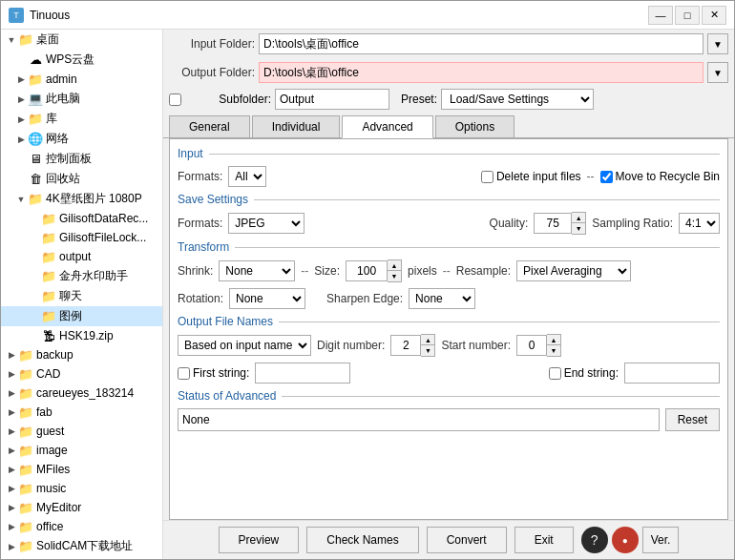  I want to click on sidebar-item-wps: ☁ WPS云盘, so click(82, 59).